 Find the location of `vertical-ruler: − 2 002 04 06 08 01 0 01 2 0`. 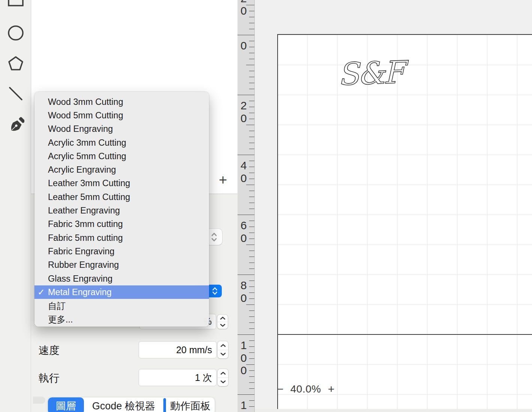

vertical-ruler: − 2 002 04 06 08 01 0 01 2 0 is located at coordinates (246, 206).